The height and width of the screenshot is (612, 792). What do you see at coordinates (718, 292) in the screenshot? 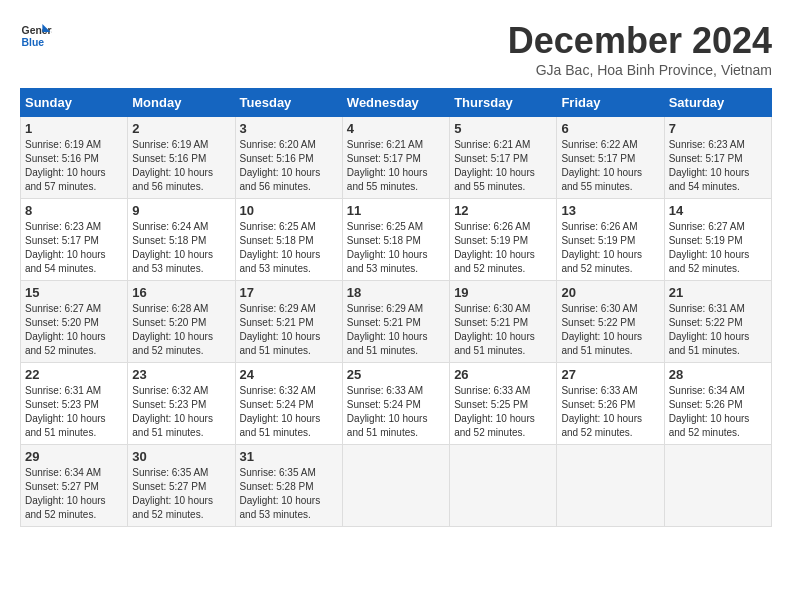
I see `day-number: 21` at bounding box center [718, 292].